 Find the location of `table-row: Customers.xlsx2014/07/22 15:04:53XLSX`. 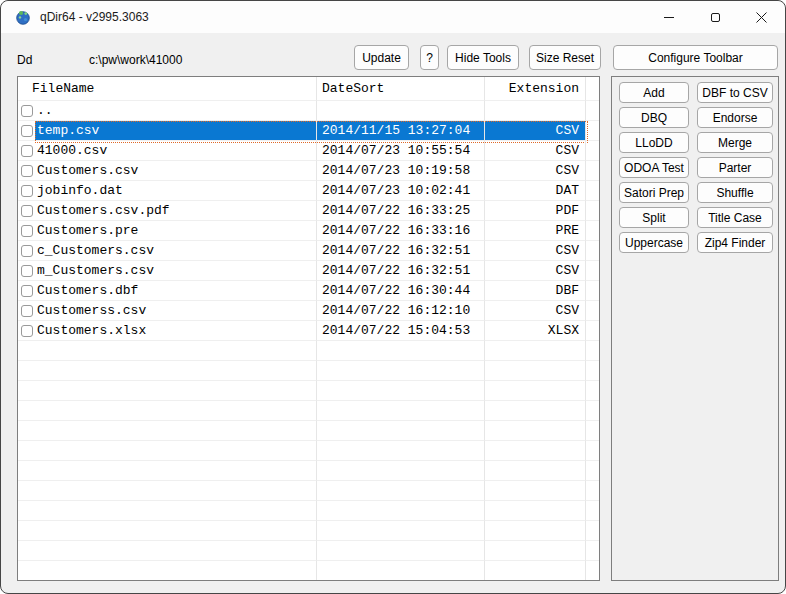

table-row: Customers.xlsx2014/07/22 15:04:53XLSX is located at coordinates (308, 331).